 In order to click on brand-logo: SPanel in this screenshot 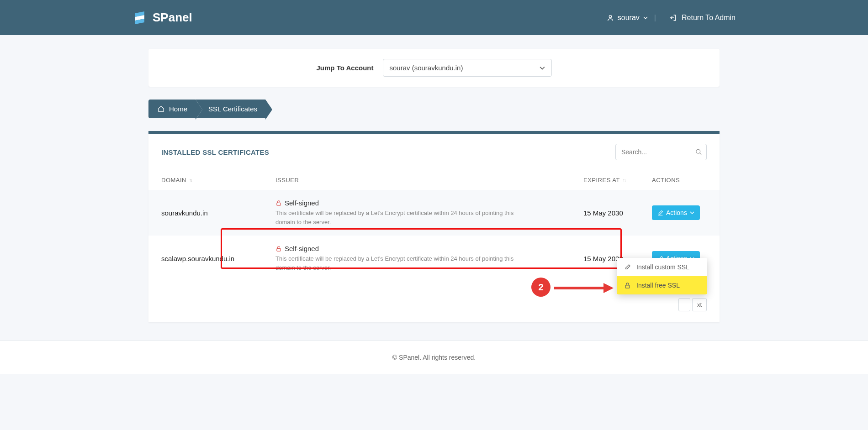, I will do `click(163, 18)`.